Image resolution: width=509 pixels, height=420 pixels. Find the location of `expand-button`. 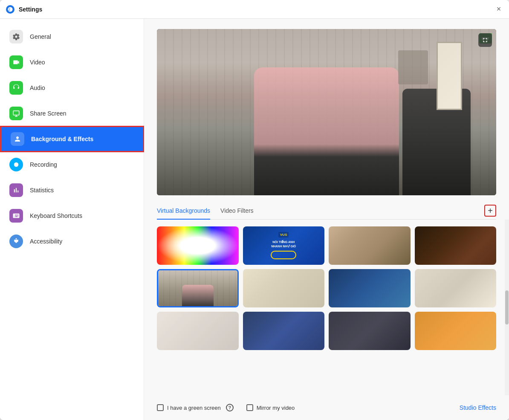

expand-button is located at coordinates (485, 40).